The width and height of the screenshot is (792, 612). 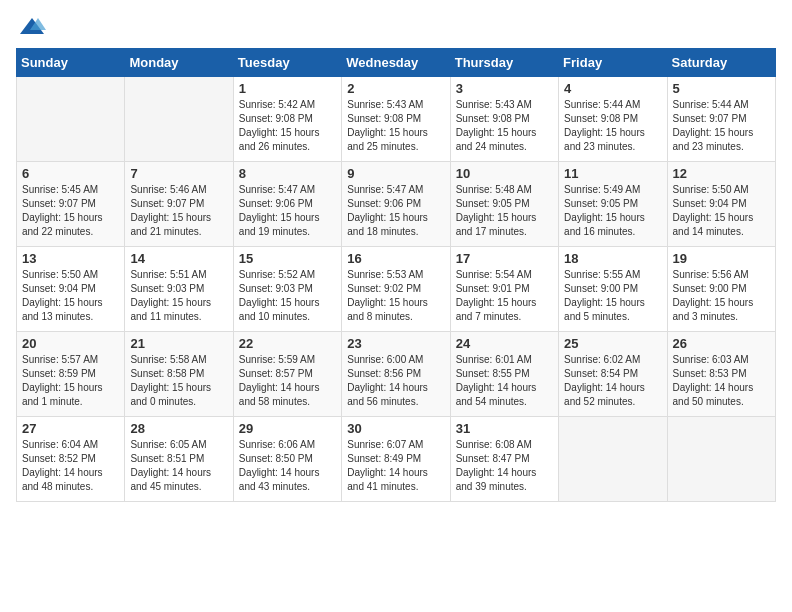 What do you see at coordinates (288, 466) in the screenshot?
I see `day-info: Sunrise: 6:06 AM Sunset: 8:50 PM Dayligh…` at bounding box center [288, 466].